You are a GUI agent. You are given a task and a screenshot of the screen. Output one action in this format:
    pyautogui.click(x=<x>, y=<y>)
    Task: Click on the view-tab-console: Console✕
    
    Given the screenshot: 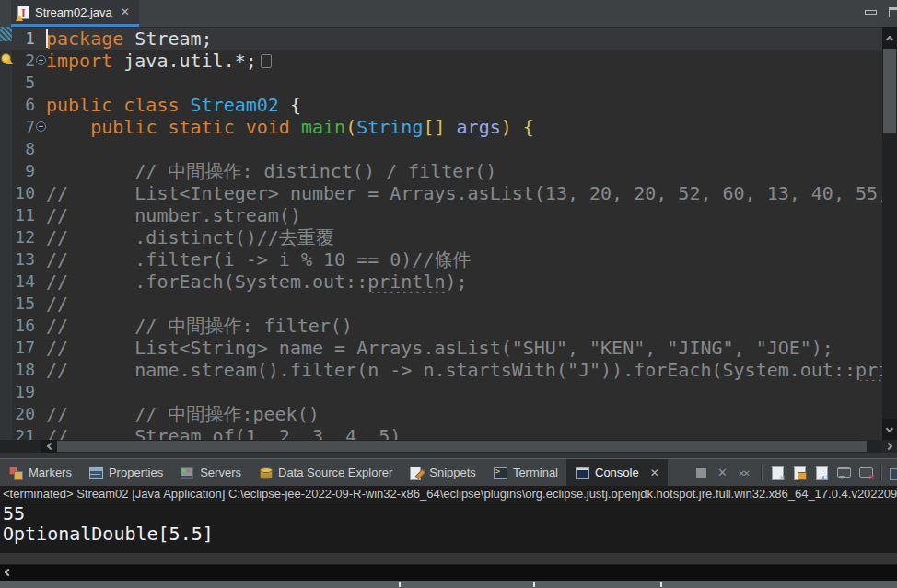 What is the action you would take?
    pyautogui.click(x=617, y=473)
    